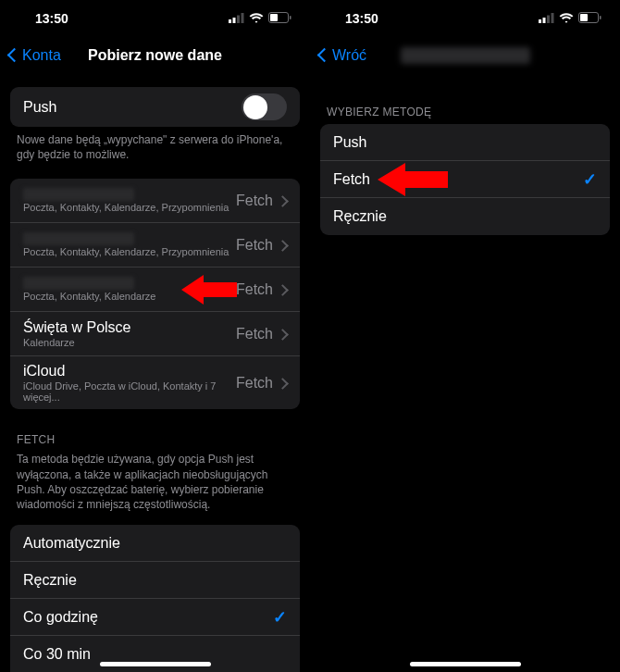 Image resolution: width=620 pixels, height=672 pixels. I want to click on back-button: Wróć, so click(342, 56).